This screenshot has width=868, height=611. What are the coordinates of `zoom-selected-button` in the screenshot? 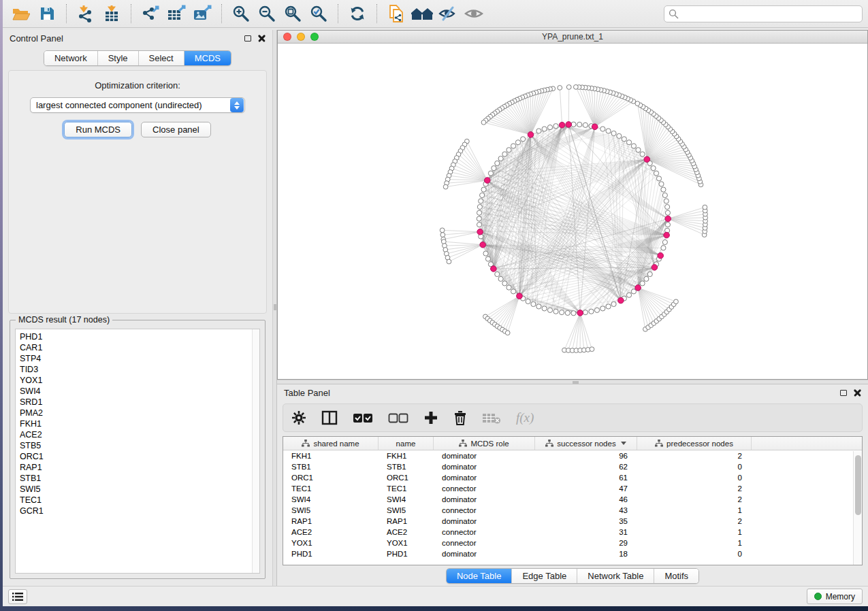 It's located at (319, 14).